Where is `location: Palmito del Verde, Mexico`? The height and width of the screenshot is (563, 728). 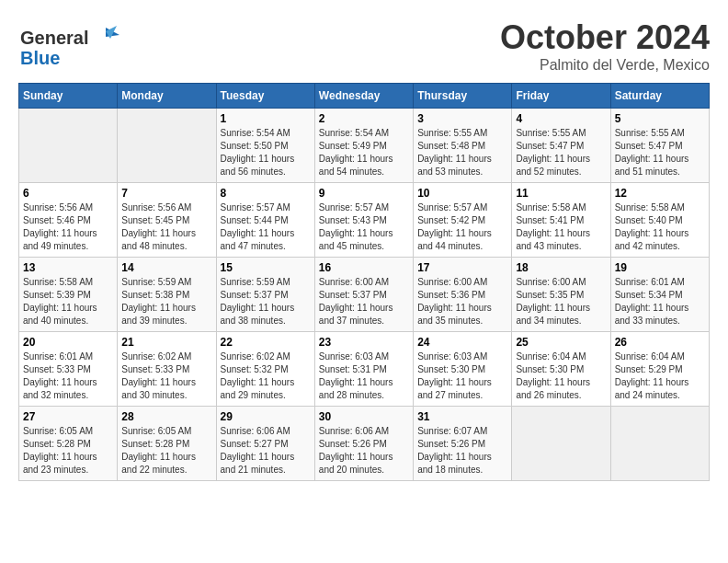 location: Palmito del Verde, Mexico is located at coordinates (605, 65).